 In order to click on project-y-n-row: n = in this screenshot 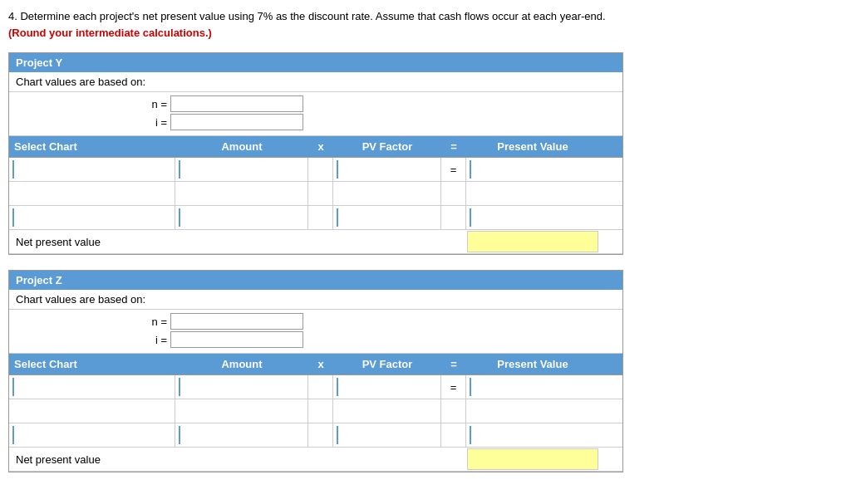, I will do `click(223, 104)`.